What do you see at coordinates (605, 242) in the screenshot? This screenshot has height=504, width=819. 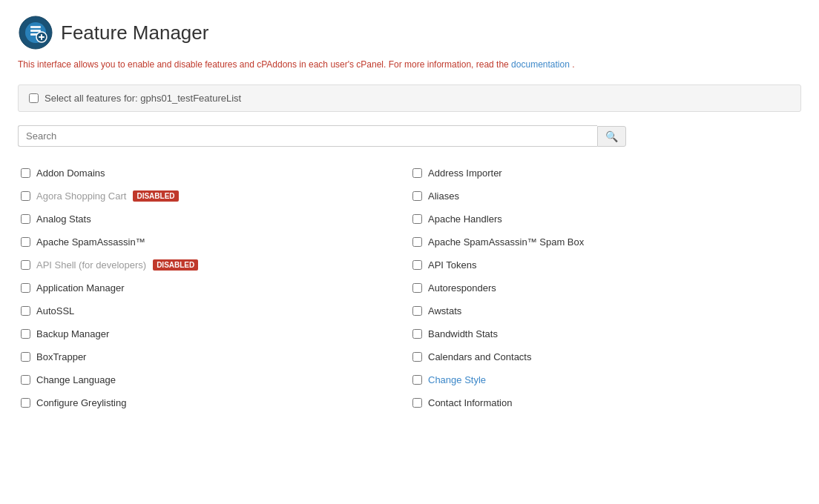 I see `feature-item-right: Apache SpamAssassin™ Spam Box` at bounding box center [605, 242].